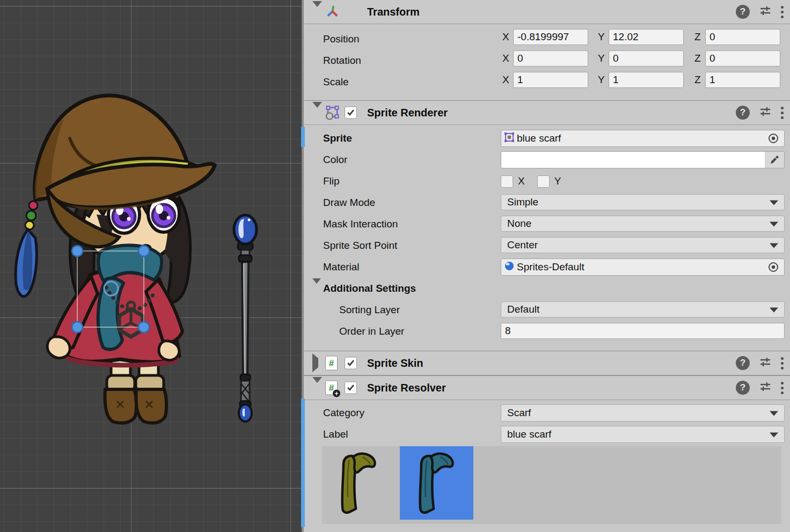 The height and width of the screenshot is (532, 790). Describe the element at coordinates (633, 160) in the screenshot. I see `color-swatch` at that location.